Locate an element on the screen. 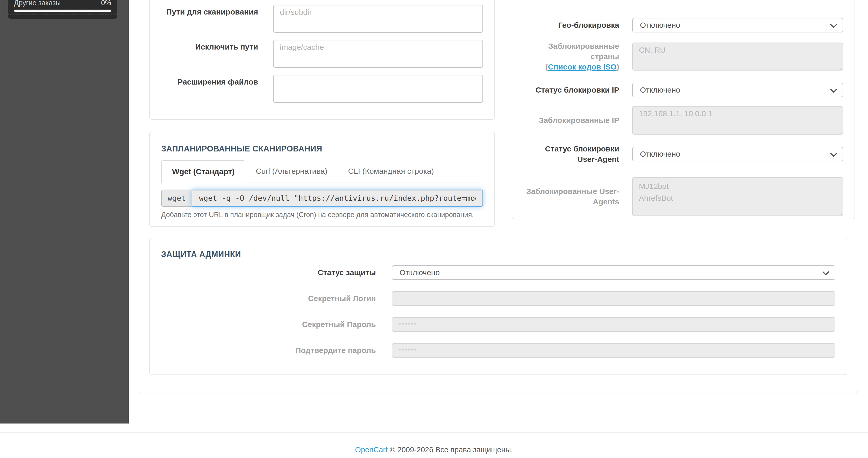 This screenshot has height=458, width=868. wget-addon: wget is located at coordinates (177, 198).